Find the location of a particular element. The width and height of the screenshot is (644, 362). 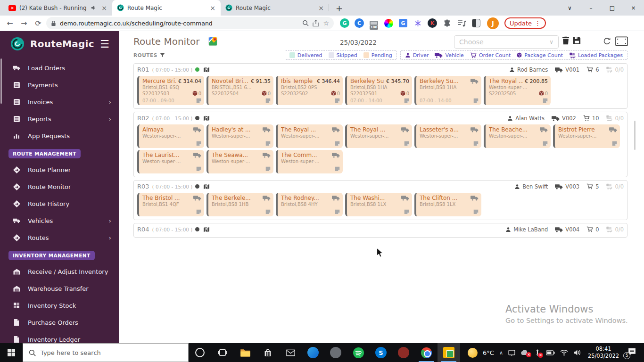

sidebar-item-route-planner: Route Planner is located at coordinates (59, 170).